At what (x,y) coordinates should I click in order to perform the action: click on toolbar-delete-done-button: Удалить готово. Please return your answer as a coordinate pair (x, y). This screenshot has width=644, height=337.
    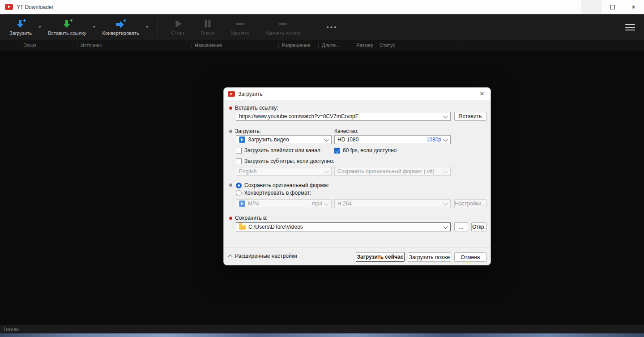
    Looking at the image, I should click on (283, 27).